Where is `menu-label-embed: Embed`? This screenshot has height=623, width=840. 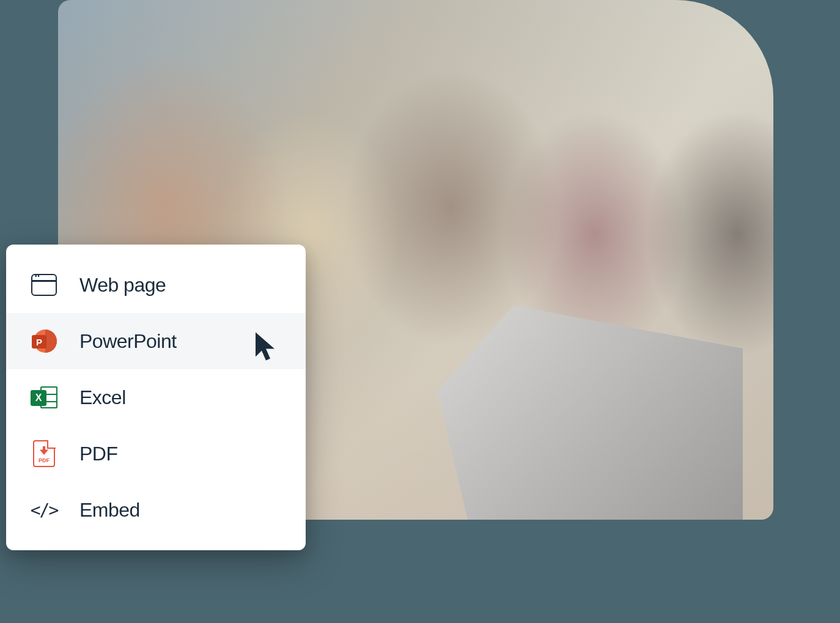 menu-label-embed: Embed is located at coordinates (110, 510).